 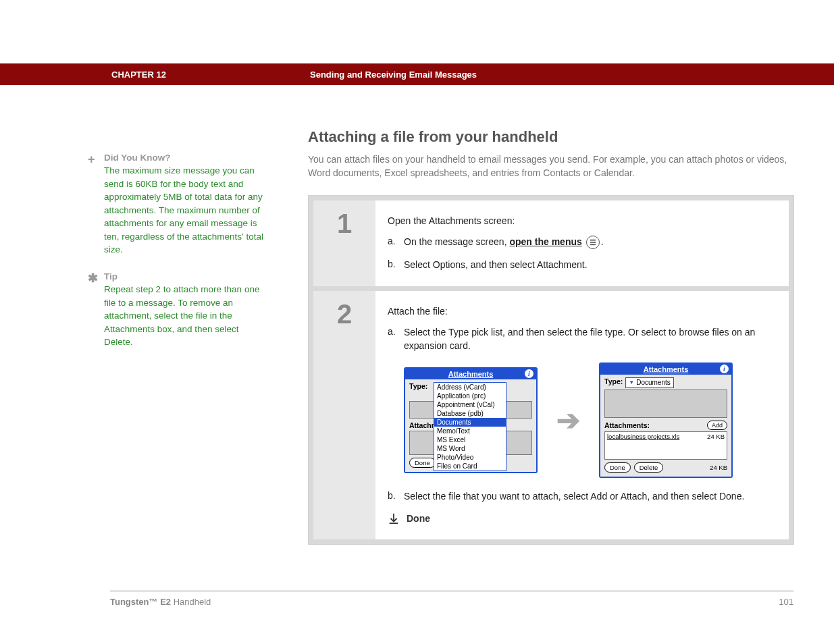 What do you see at coordinates (470, 413) in the screenshot?
I see `type-option: Database (pdb)` at bounding box center [470, 413].